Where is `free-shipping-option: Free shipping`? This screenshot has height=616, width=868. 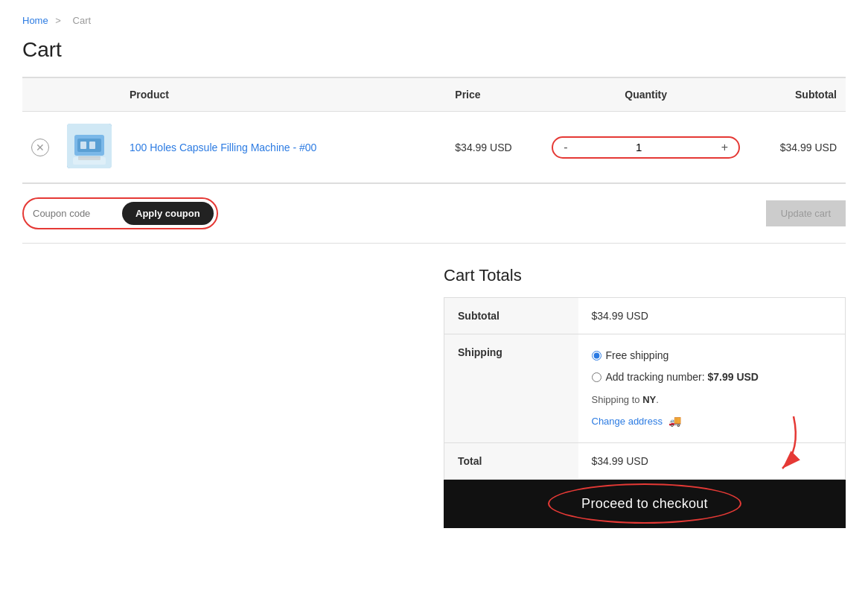
free-shipping-option: Free shipping is located at coordinates (712, 356).